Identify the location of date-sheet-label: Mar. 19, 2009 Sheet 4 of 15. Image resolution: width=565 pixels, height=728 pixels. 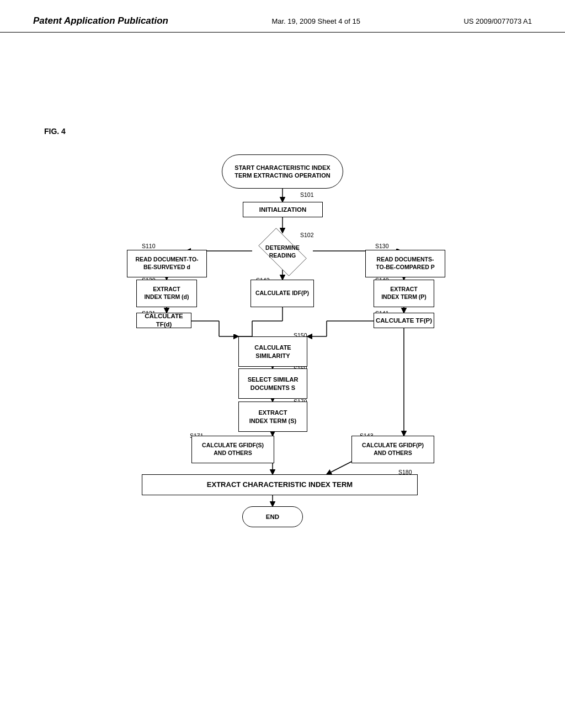
(316, 21).